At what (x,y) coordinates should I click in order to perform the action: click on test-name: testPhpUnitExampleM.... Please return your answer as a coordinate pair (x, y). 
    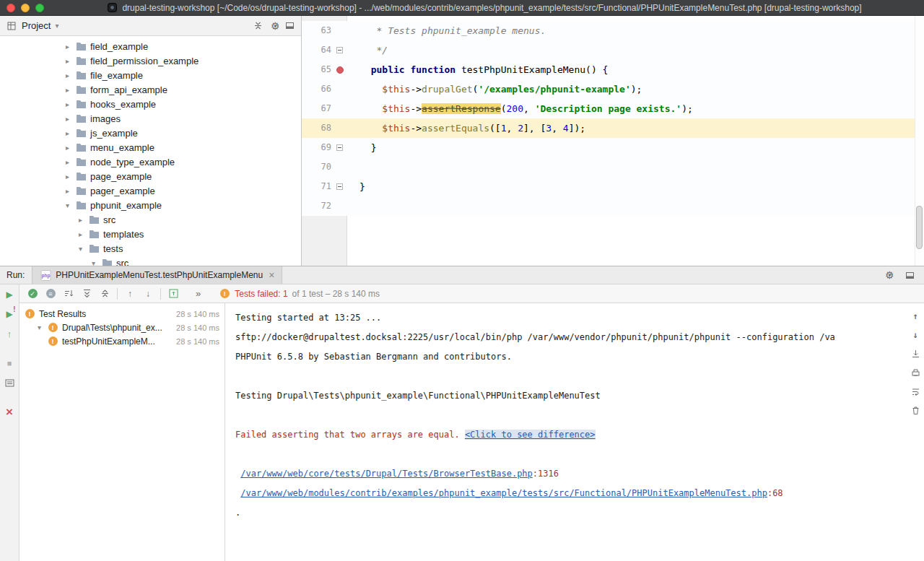
    Looking at the image, I should click on (108, 342).